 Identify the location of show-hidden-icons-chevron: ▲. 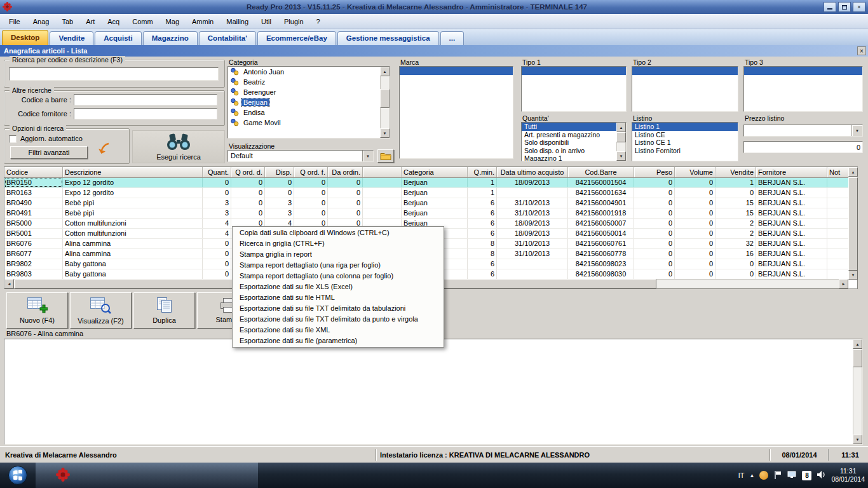
(752, 475).